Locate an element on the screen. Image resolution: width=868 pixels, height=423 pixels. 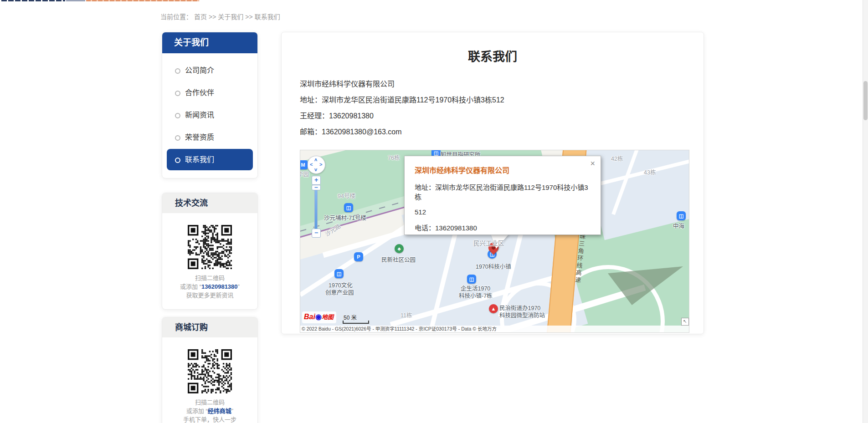
map-copyright: © 2022 Baidu - GS(2021)6026号 - 甲测资字11111… is located at coordinates (495, 329).